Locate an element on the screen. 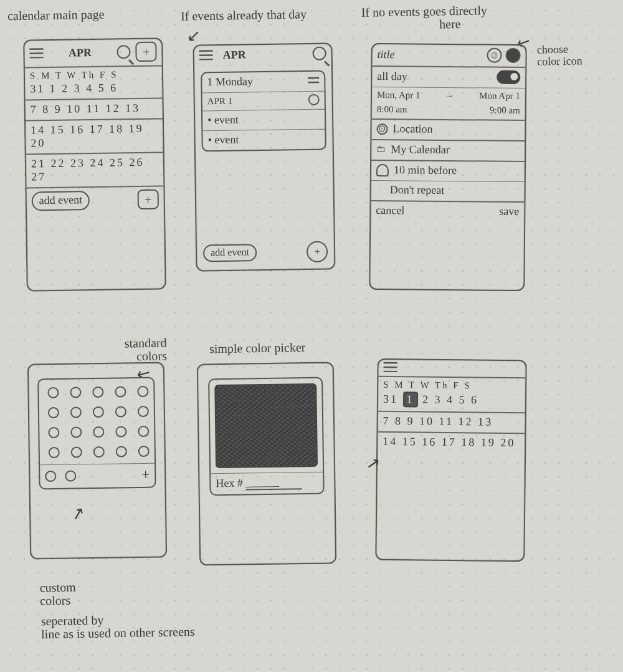 This screenshot has width=623, height=672. hex-label: Hex # is located at coordinates (229, 484).